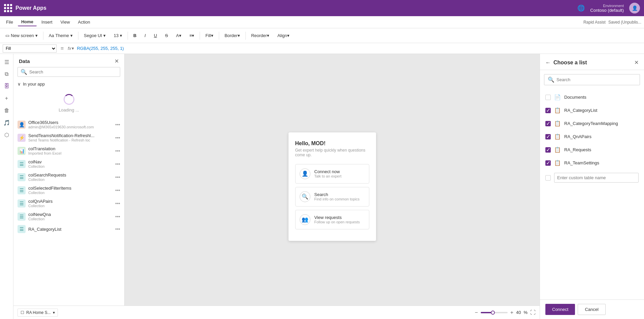  What do you see at coordinates (61, 36) in the screenshot?
I see `theme-button: Aa Theme ▾` at bounding box center [61, 36].